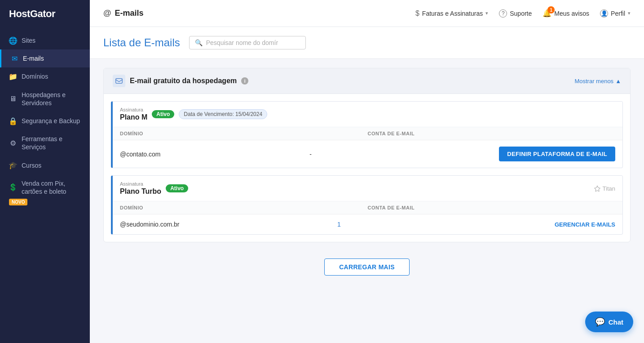 This screenshot has height=343, width=644. What do you see at coordinates (404, 154) in the screenshot?
I see `email-count-cell: -` at bounding box center [404, 154].